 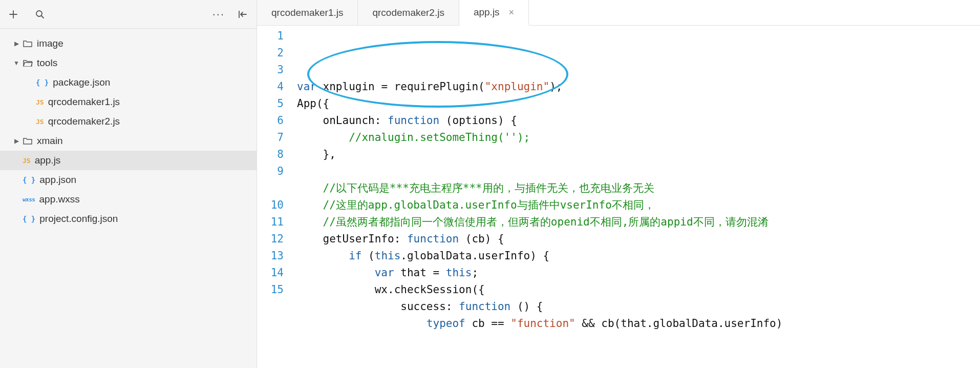 I want to click on tree-item-tools: ▼tools, so click(x=128, y=63).